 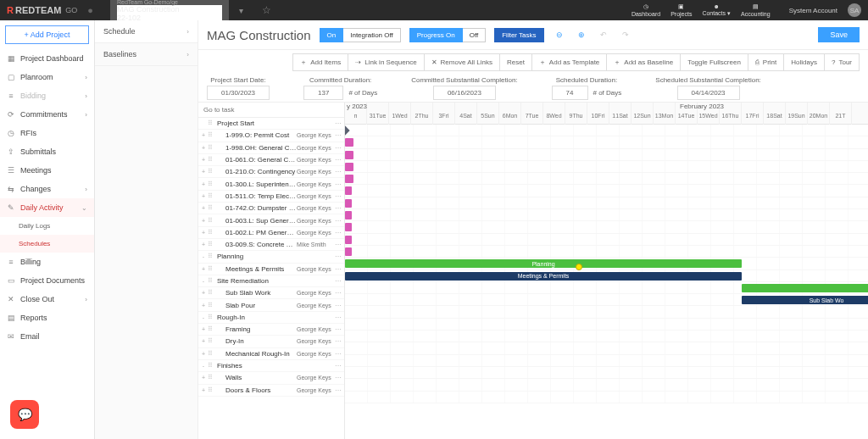 I want to click on add-project-button: + Add Project, so click(x=47, y=35).